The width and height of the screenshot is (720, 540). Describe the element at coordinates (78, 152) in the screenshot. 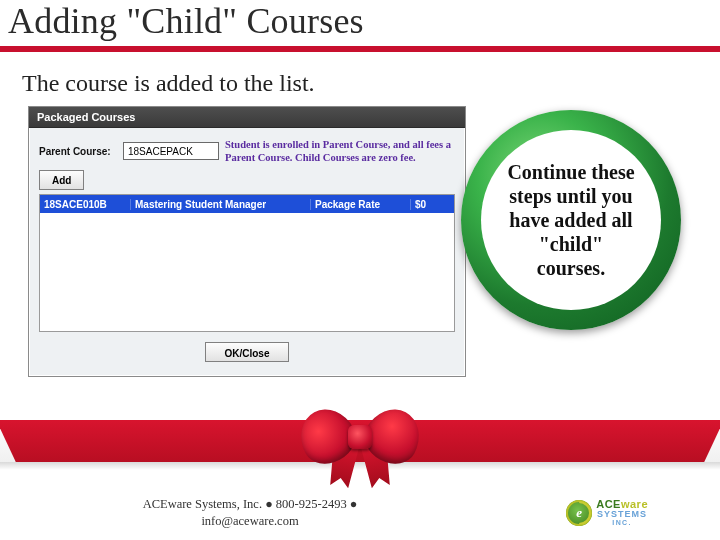

I see `parent-course-label: Parent Course:` at that location.